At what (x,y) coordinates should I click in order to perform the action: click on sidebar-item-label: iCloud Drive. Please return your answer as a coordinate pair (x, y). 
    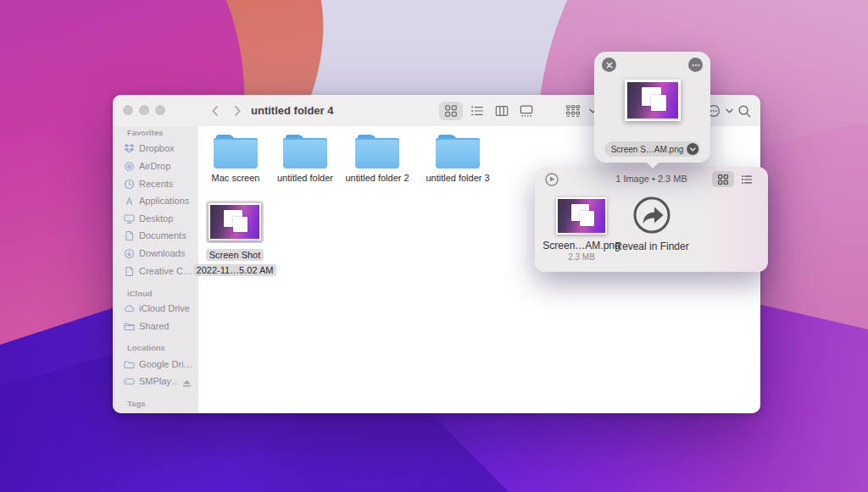
    Looking at the image, I should click on (164, 308).